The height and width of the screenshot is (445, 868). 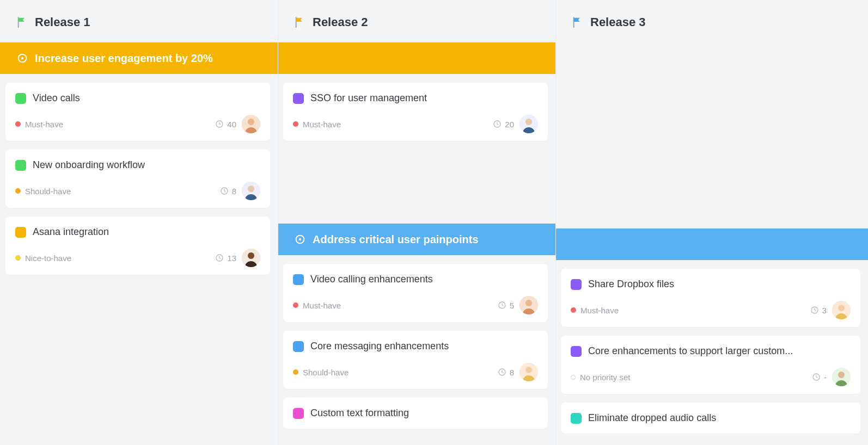 I want to click on effort-value: -, so click(x=826, y=378).